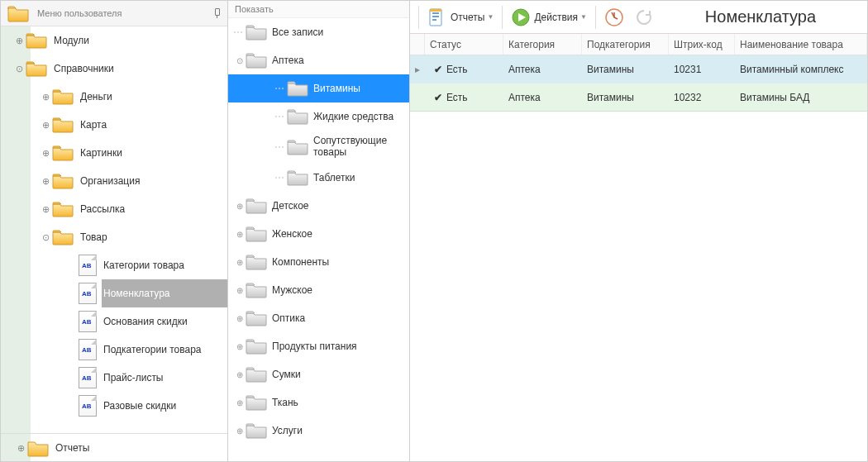  What do you see at coordinates (114, 350) in the screenshot?
I see `sidebar-item: ABПодкатегории товара` at bounding box center [114, 350].